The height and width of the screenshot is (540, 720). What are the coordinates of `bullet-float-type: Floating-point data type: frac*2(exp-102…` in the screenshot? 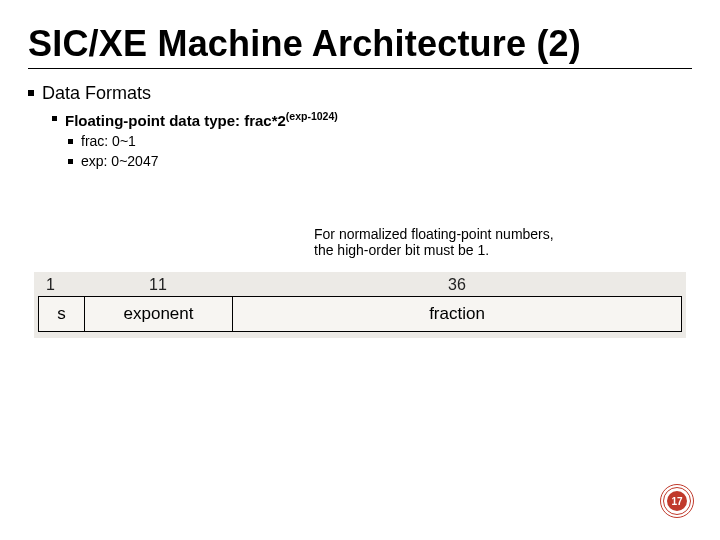 It's located at (372, 120).